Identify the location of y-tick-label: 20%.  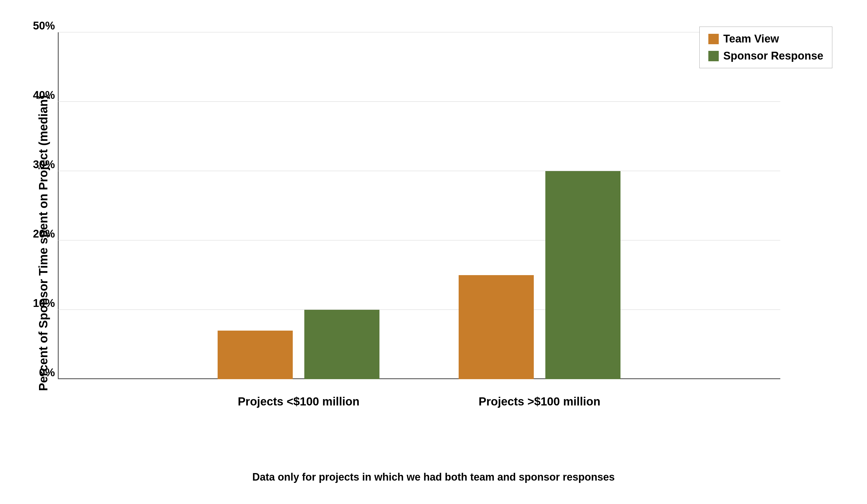
(43, 234).